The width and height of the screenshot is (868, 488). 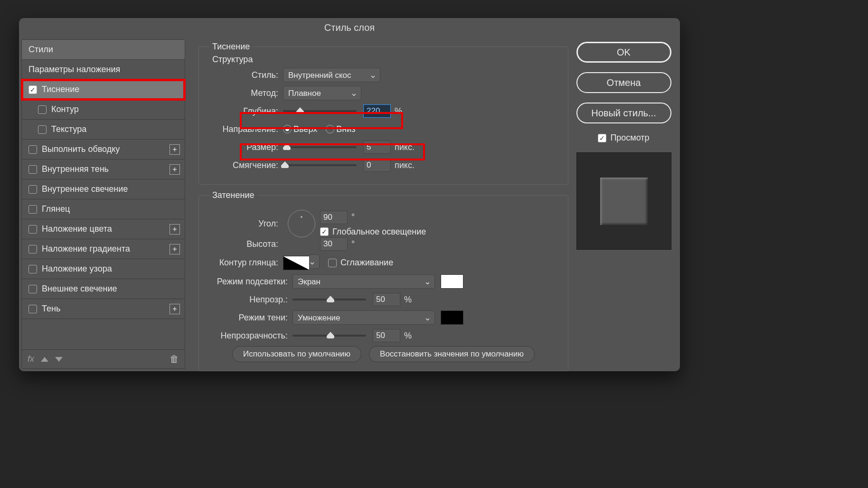 What do you see at coordinates (287, 129) in the screenshot?
I see `direction-up-radio` at bounding box center [287, 129].